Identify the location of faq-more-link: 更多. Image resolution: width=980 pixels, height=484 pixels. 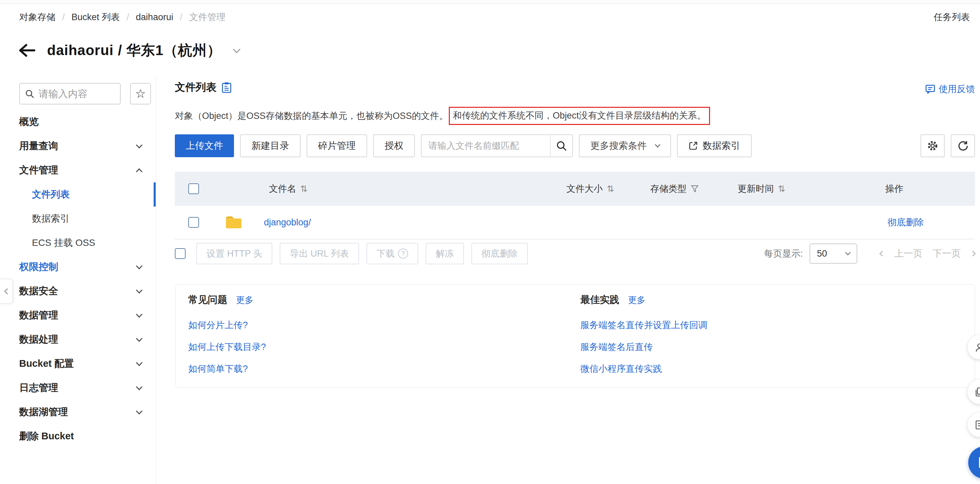
(245, 300).